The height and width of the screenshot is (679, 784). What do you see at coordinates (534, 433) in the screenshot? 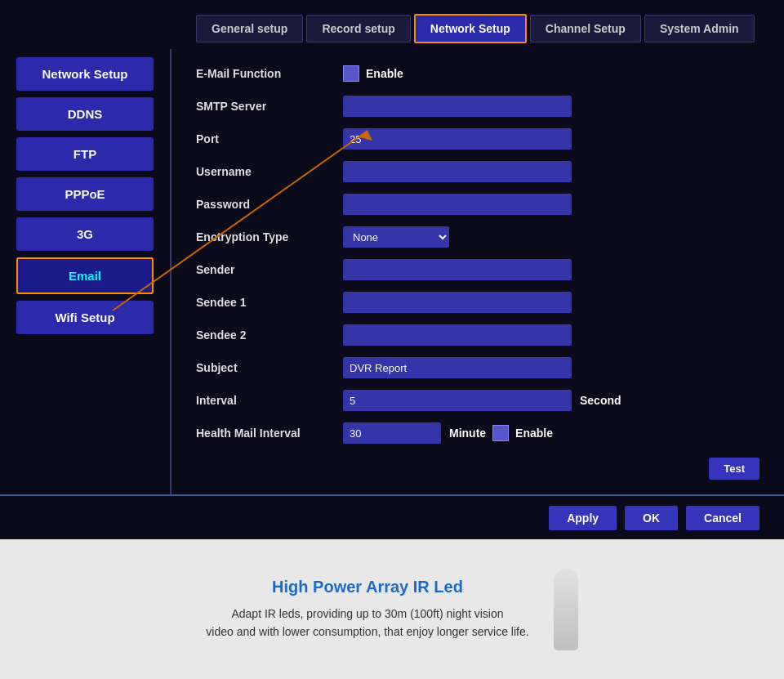
I see `health-enable-label: Enable` at bounding box center [534, 433].